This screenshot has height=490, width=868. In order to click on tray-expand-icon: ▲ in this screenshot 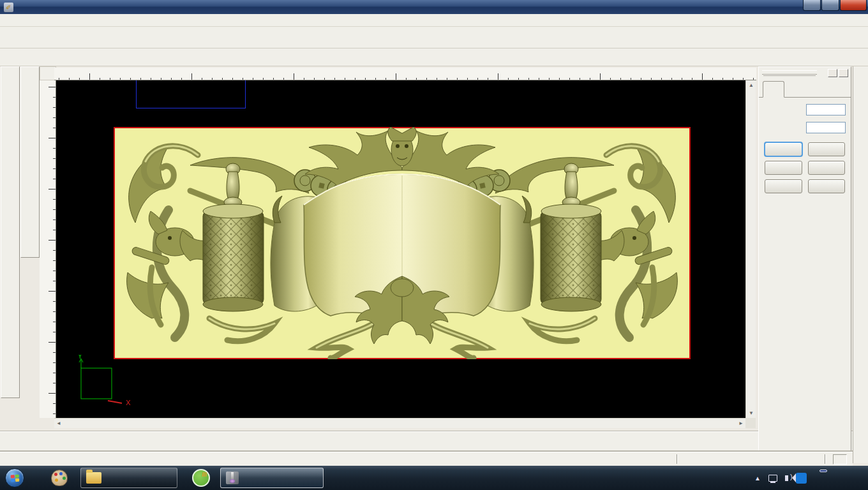, I will do `click(758, 479)`.